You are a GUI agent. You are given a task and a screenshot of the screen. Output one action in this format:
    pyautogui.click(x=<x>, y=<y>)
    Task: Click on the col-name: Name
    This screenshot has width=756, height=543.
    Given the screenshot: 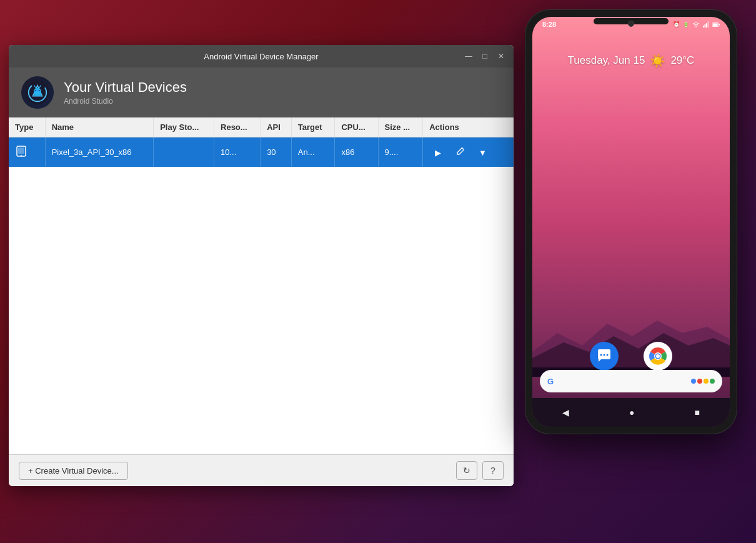 What is the action you would take?
    pyautogui.click(x=99, y=127)
    